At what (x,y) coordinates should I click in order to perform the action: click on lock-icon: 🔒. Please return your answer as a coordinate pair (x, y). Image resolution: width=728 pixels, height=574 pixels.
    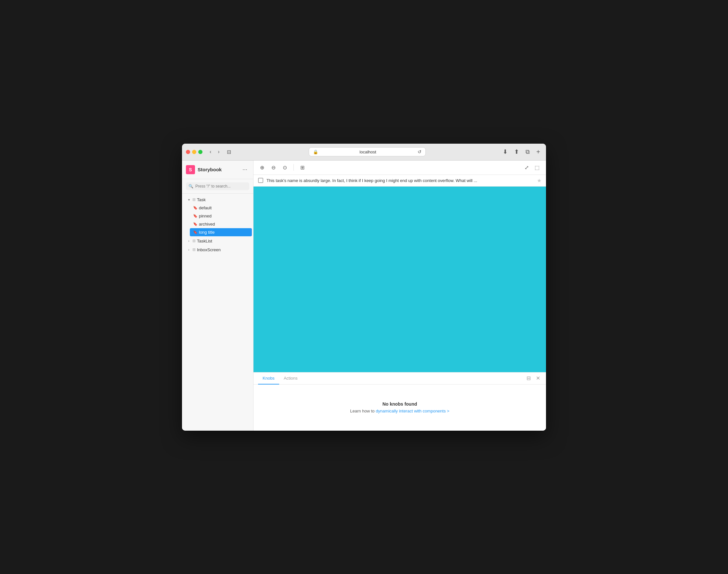
    Looking at the image, I should click on (316, 152).